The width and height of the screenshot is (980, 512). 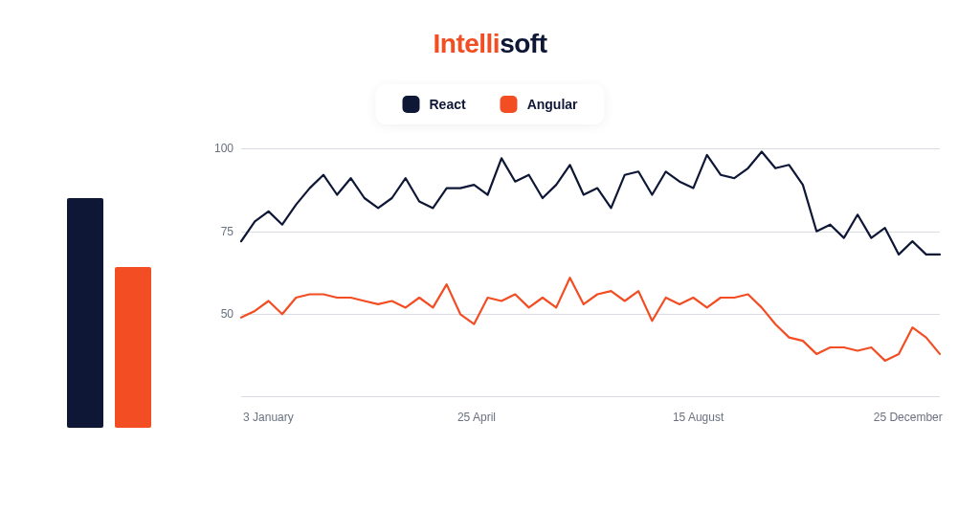 I want to click on x-axis-labels: 3 January 25 April 15 August 25 December, so click(x=590, y=420).